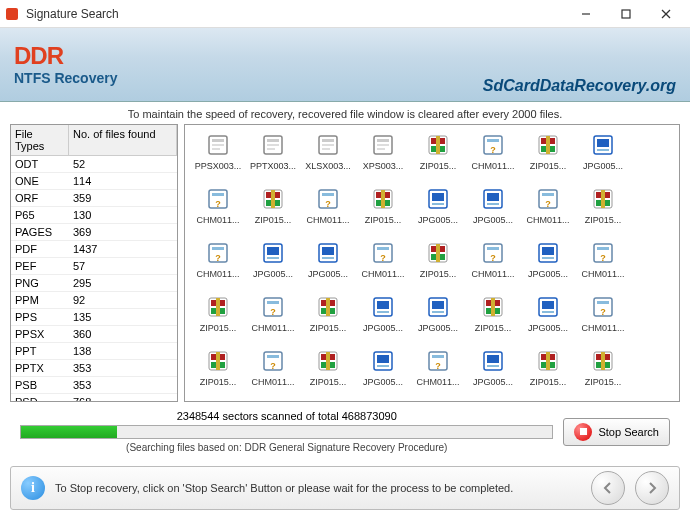 Image resolution: width=690 pixels, height=518 pixels. Describe the element at coordinates (40, 215) in the screenshot. I see `file-type-cell: P65` at that location.